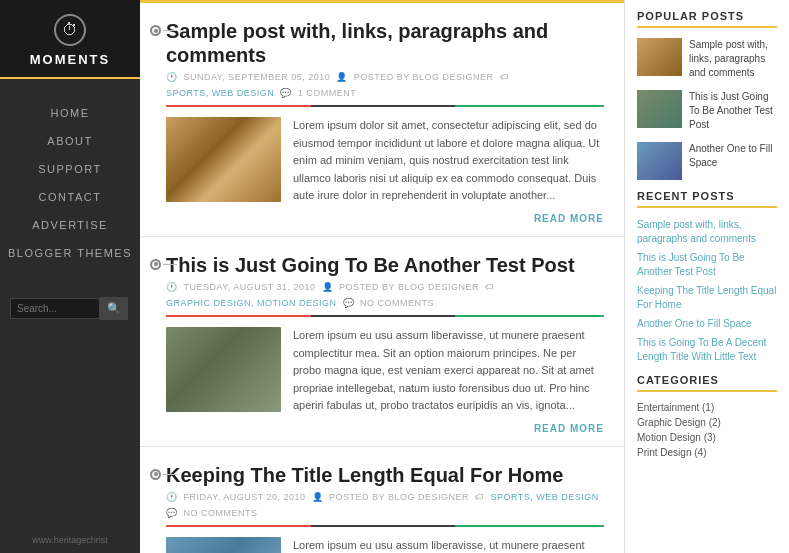 The height and width of the screenshot is (553, 789). What do you see at coordinates (707, 59) in the screenshot?
I see `popular-post-item: Sample post with, links, paragraphs and …` at bounding box center [707, 59].